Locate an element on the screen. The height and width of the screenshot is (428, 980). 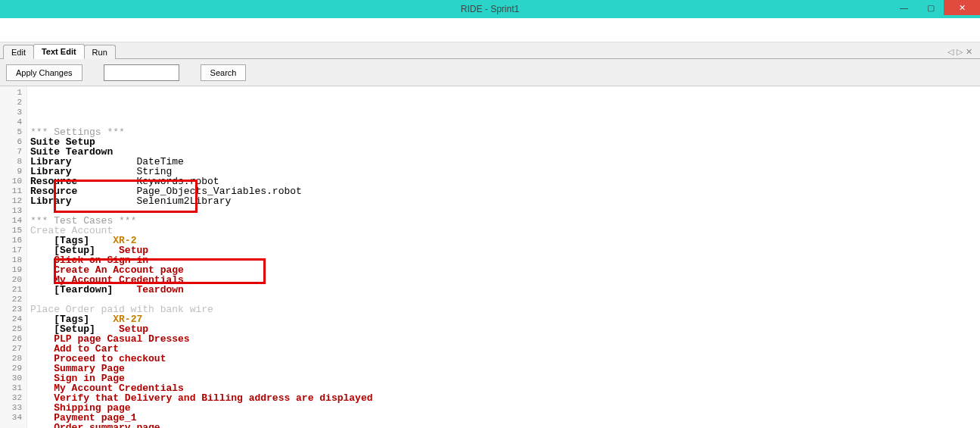
code-line: Suite Setup is located at coordinates (504, 142).